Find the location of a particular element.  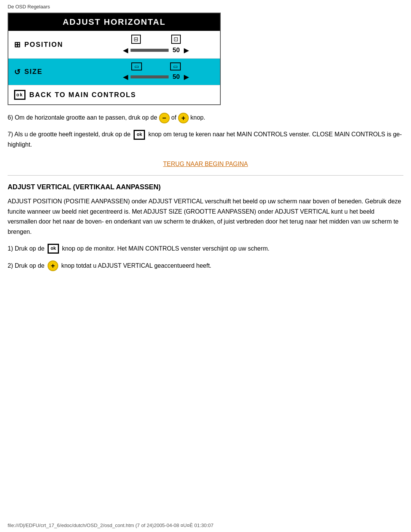

para6-text-end: knop. is located at coordinates (198, 117).